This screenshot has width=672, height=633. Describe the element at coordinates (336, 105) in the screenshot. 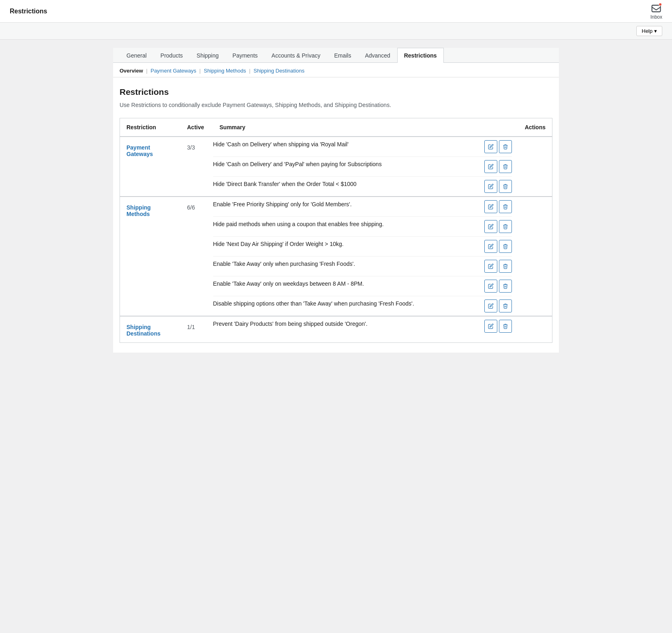

I see `restrictions-description: Use Restrictions to conditionally exclud…` at that location.